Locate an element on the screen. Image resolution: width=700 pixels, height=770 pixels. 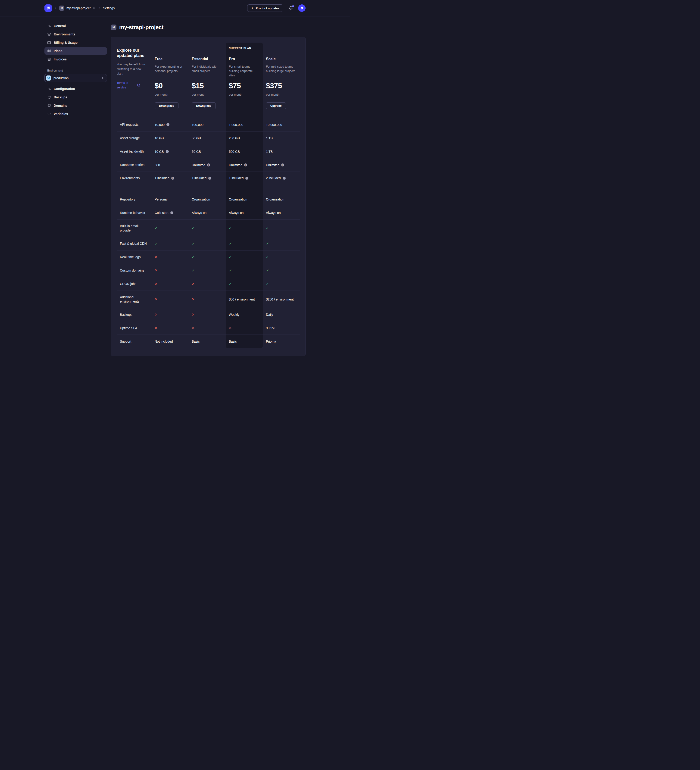
feature-value-text: Organization is located at coordinates (201, 199).